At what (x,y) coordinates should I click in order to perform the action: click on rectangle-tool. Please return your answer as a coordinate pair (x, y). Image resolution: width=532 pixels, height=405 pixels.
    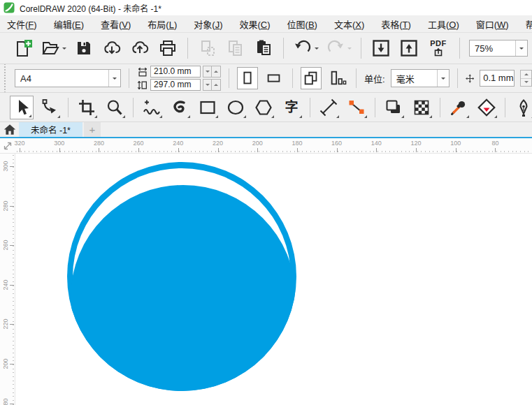
    Looking at the image, I should click on (208, 108).